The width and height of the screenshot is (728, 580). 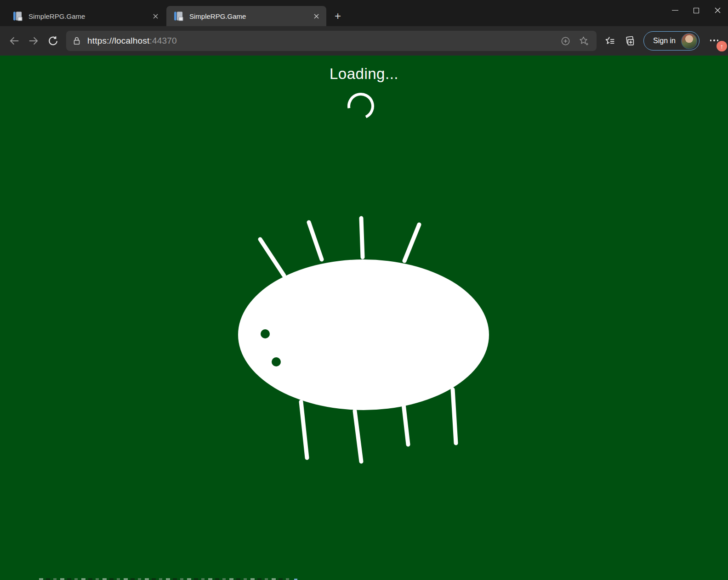 What do you see at coordinates (696, 10) in the screenshot?
I see `maximize-button` at bounding box center [696, 10].